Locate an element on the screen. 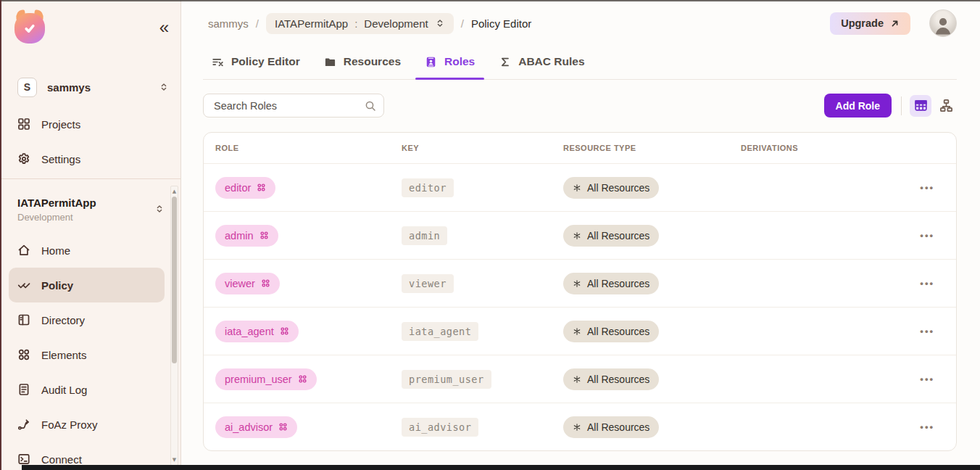 This screenshot has width=980, height=470. search-roles-input is located at coordinates (288, 106).